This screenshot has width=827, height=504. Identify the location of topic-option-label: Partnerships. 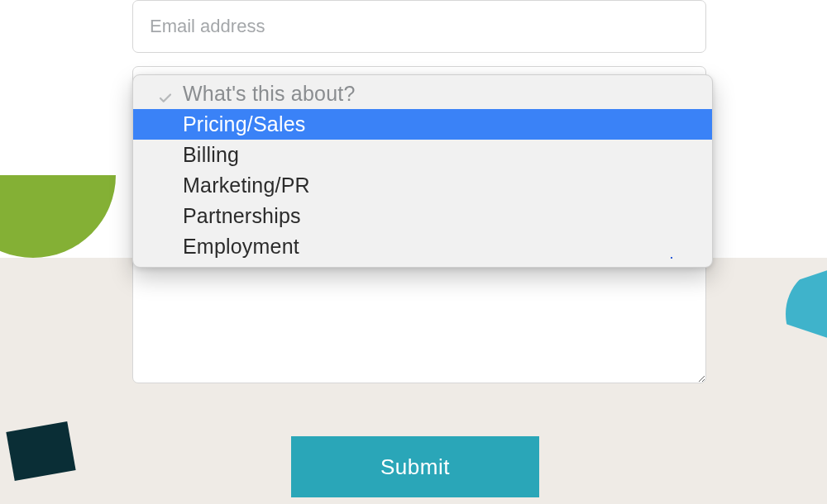
(241, 216).